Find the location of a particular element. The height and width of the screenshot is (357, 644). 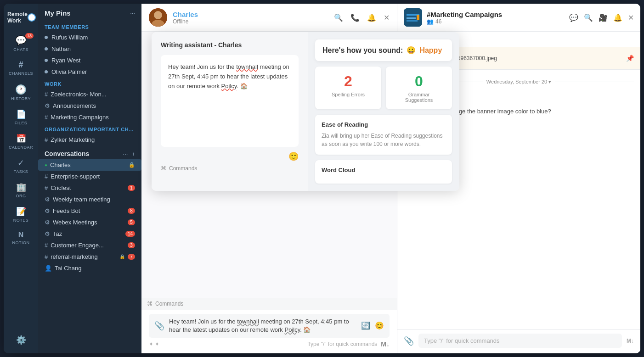

channel-info: #Marketing Campaigns 👥 46 is located at coordinates (496, 17).